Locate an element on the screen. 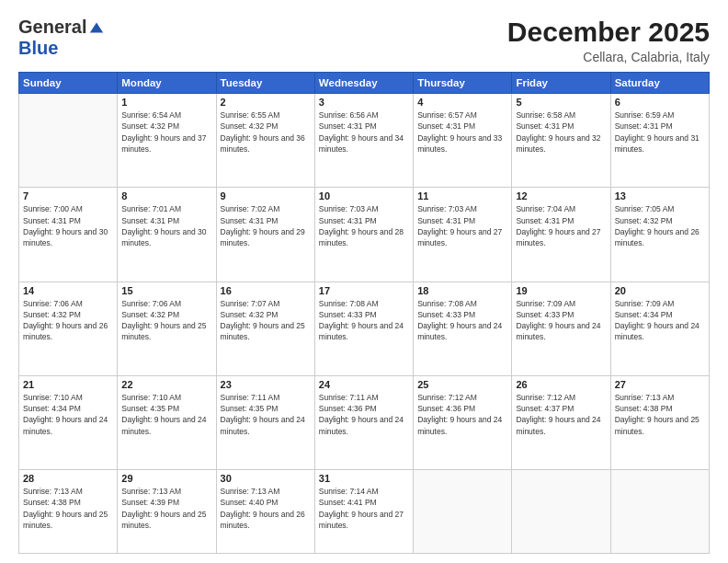 The height and width of the screenshot is (563, 728). day-number: 14 is located at coordinates (68, 291).